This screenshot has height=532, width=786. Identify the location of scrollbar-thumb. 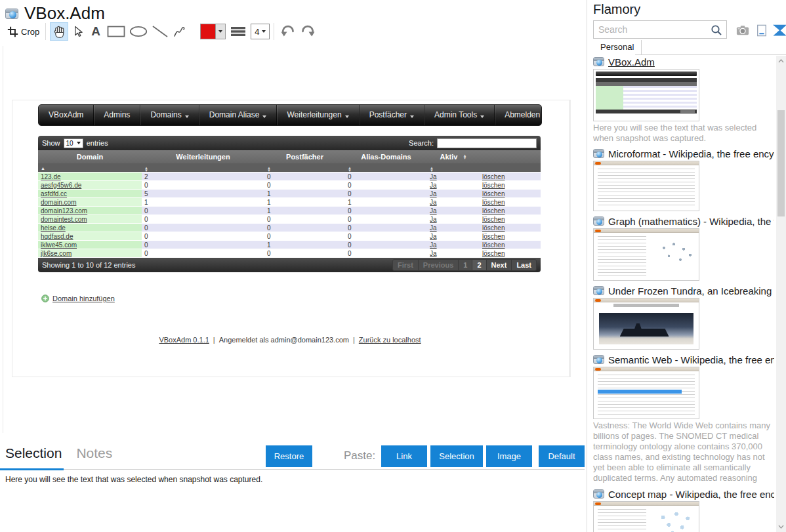
(781, 163).